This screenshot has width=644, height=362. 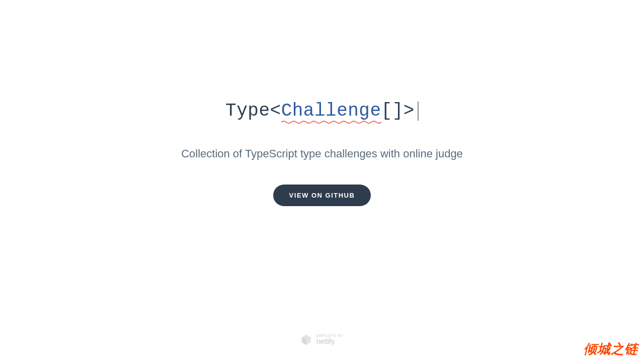 I want to click on logo-close-bracket: >, so click(x=409, y=111).